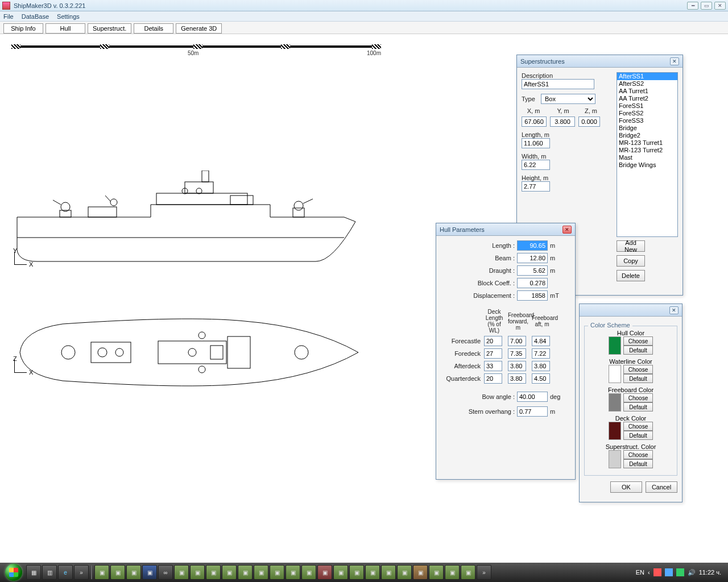 The height and width of the screenshot is (582, 728). I want to click on color-ok-button: OK, so click(626, 487).